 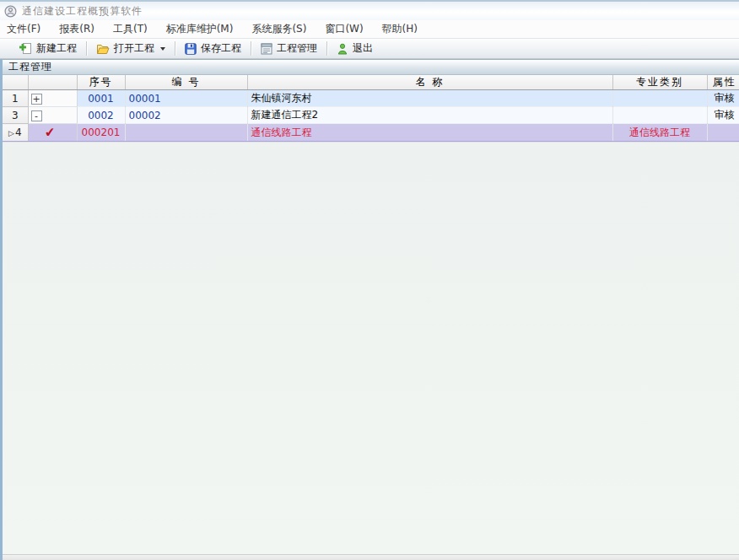 I want to click on cell-seq: 000201, so click(x=101, y=133).